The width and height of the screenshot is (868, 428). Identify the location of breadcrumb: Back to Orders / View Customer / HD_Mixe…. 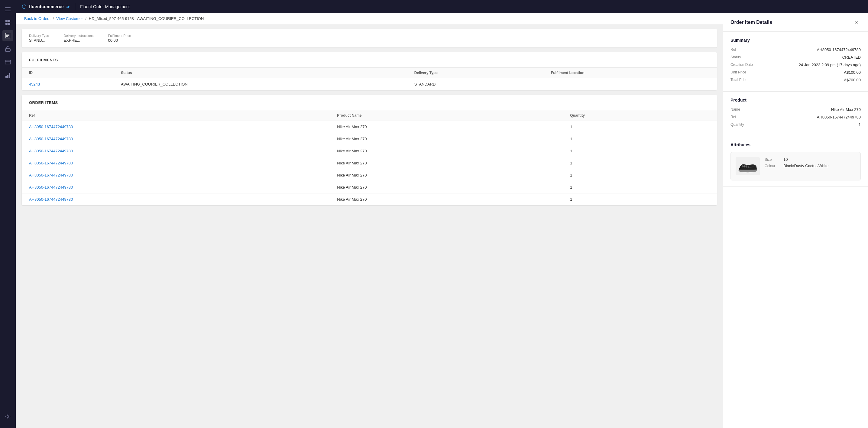
(369, 19).